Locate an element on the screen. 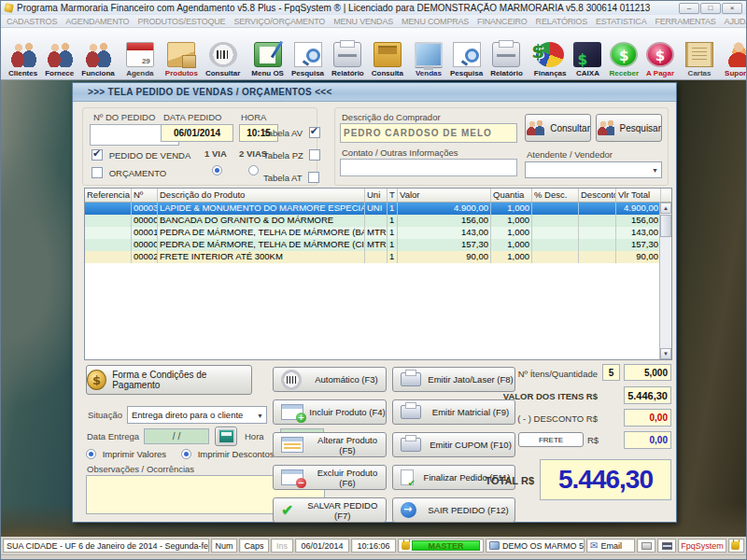 This screenshot has height=560, width=747. status-master: MASTER is located at coordinates (441, 545).